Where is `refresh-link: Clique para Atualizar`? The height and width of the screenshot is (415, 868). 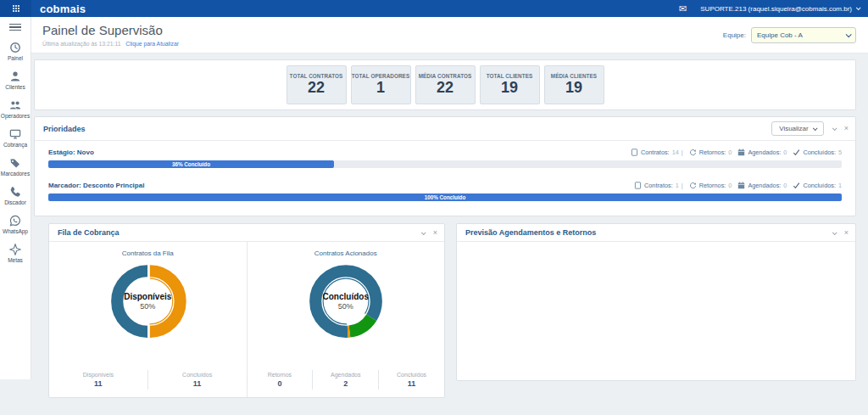 refresh-link: Clique para Atualizar is located at coordinates (153, 44).